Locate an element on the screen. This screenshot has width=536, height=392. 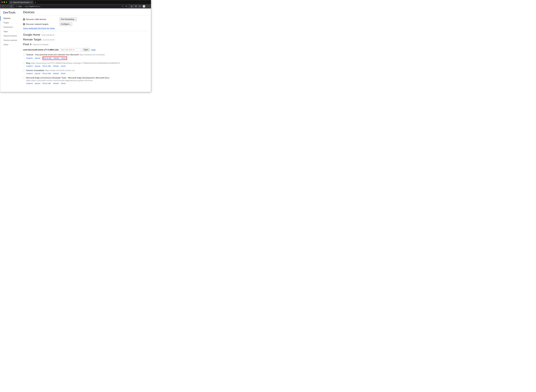
avatar-icon is located at coordinates (144, 6).